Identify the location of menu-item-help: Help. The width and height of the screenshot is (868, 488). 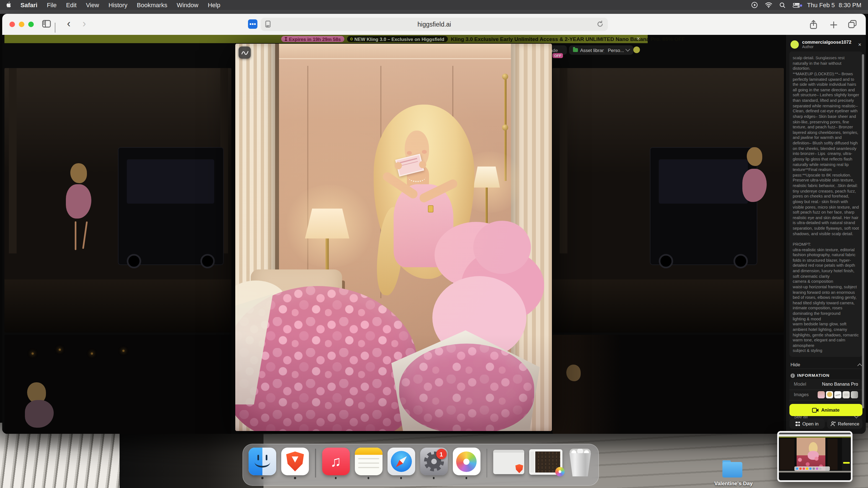
(214, 5).